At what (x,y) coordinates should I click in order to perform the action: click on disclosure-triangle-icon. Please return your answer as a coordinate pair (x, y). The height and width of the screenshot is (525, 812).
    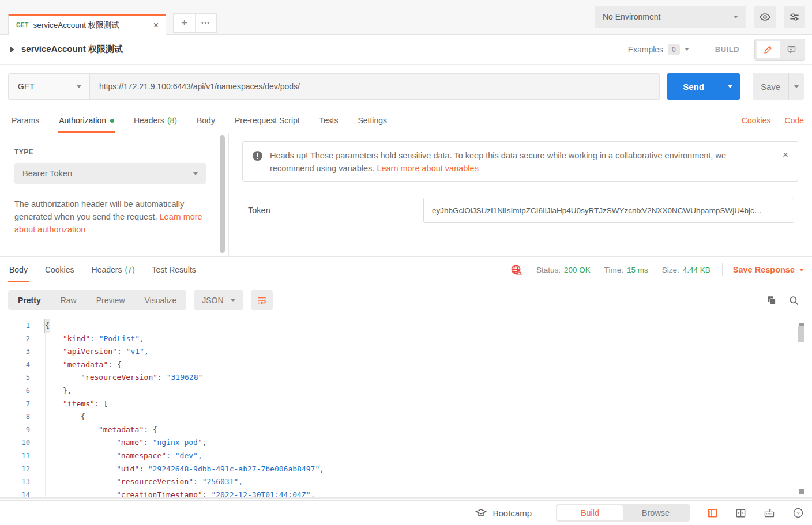
    Looking at the image, I should click on (13, 50).